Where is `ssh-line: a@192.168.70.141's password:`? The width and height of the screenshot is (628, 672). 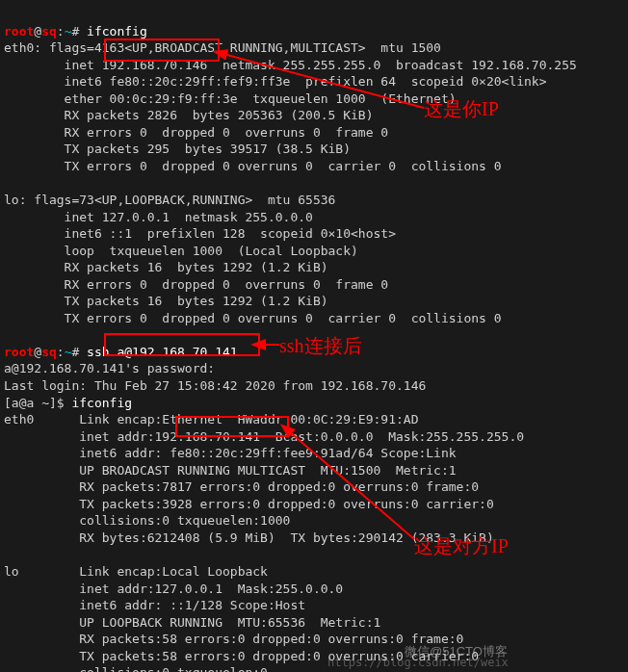 ssh-line: a@192.168.70.141's password: is located at coordinates (110, 368).